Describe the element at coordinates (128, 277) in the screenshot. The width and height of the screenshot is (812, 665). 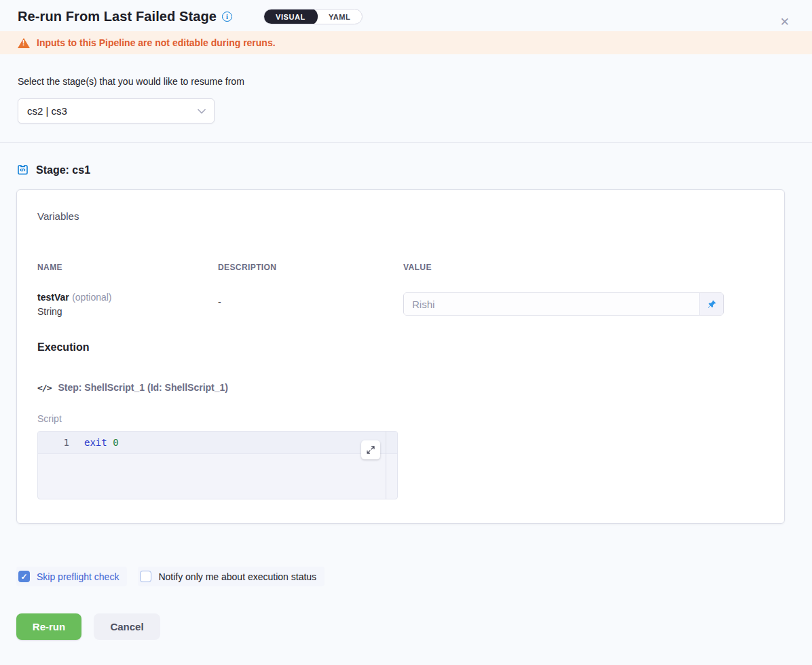
I see `column-header-name: NAME` at that location.